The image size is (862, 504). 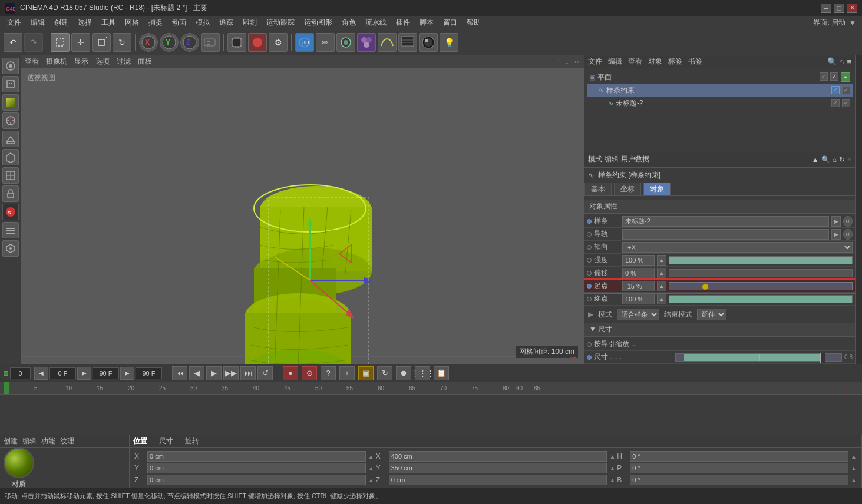 What do you see at coordinates (81, 42) in the screenshot?
I see `move-button: ✛` at bounding box center [81, 42].